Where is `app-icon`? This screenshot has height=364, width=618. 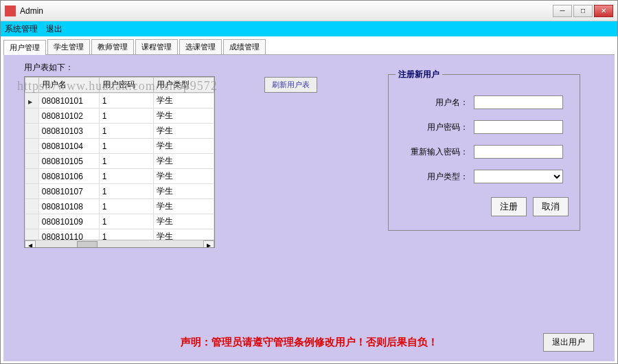 app-icon is located at coordinates (10, 11).